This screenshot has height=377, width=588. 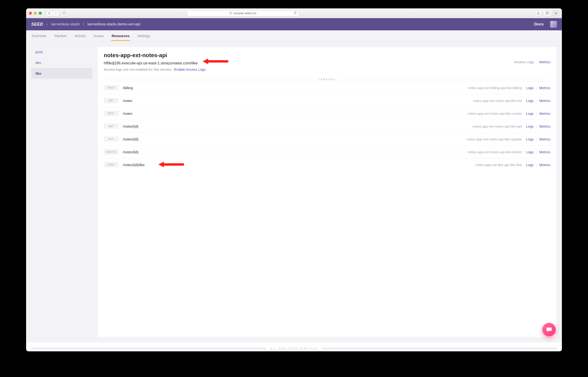 I want to click on close-icon, so click(x=30, y=13).